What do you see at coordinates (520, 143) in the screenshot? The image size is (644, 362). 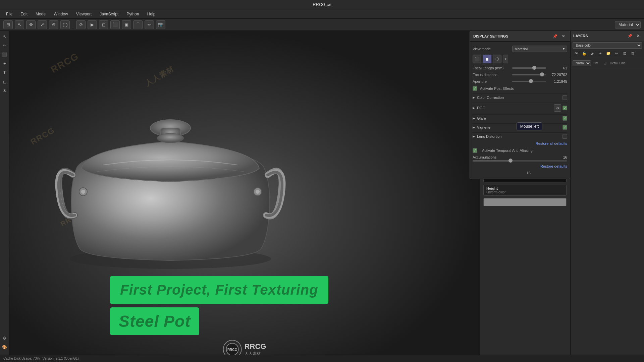 I see `restore-all-button: Restore all defaults` at bounding box center [520, 143].